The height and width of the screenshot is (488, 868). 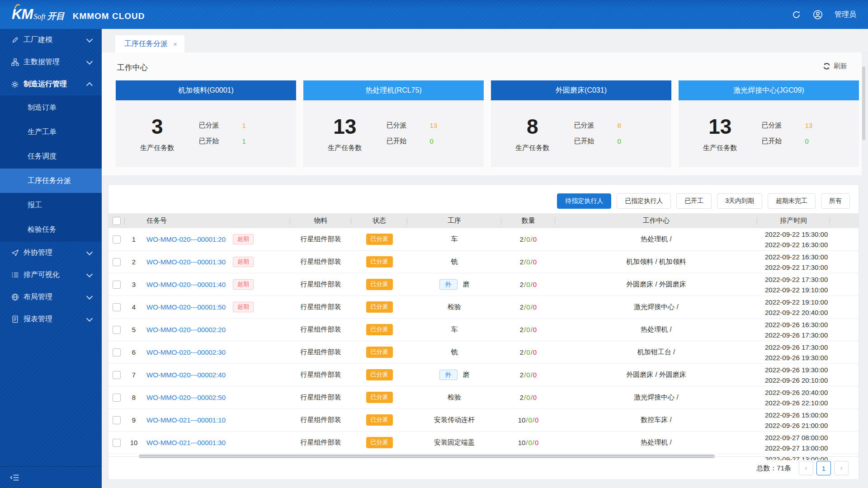 I want to click on vertical-scrollbar, so click(x=863, y=103).